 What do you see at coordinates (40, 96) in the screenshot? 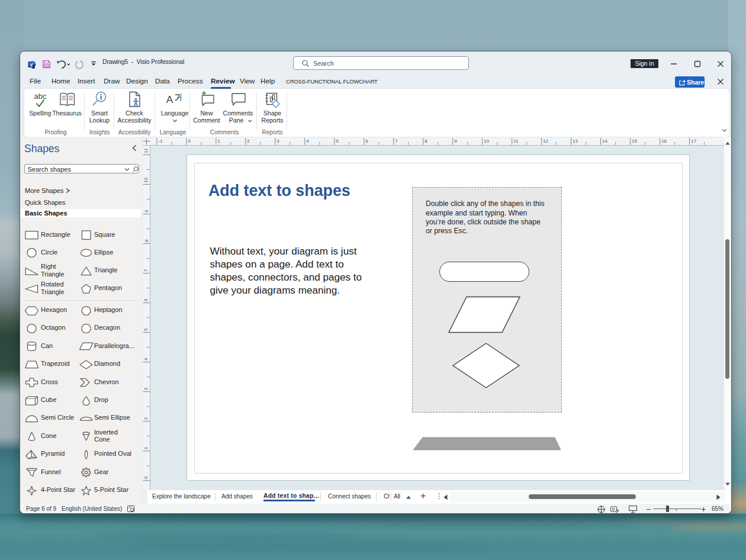
I see `svg-text: abc` at bounding box center [40, 96].